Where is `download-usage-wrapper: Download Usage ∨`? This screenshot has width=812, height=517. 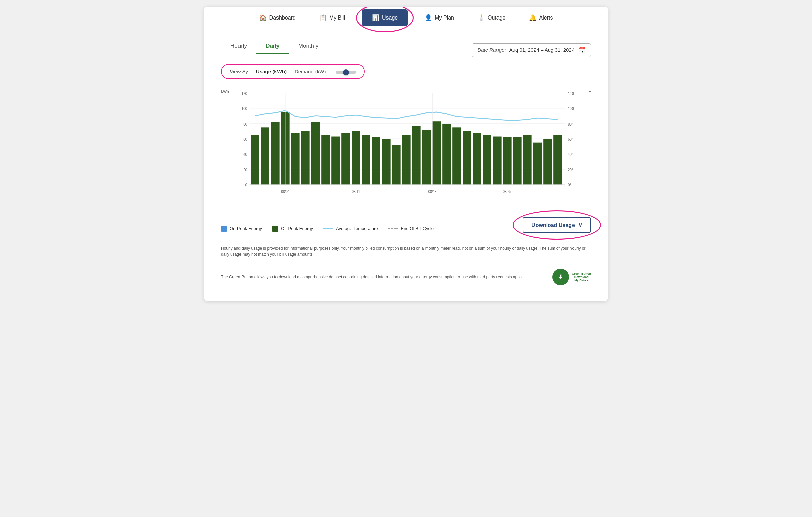
download-usage-wrapper: Download Usage ∨ is located at coordinates (557, 225).